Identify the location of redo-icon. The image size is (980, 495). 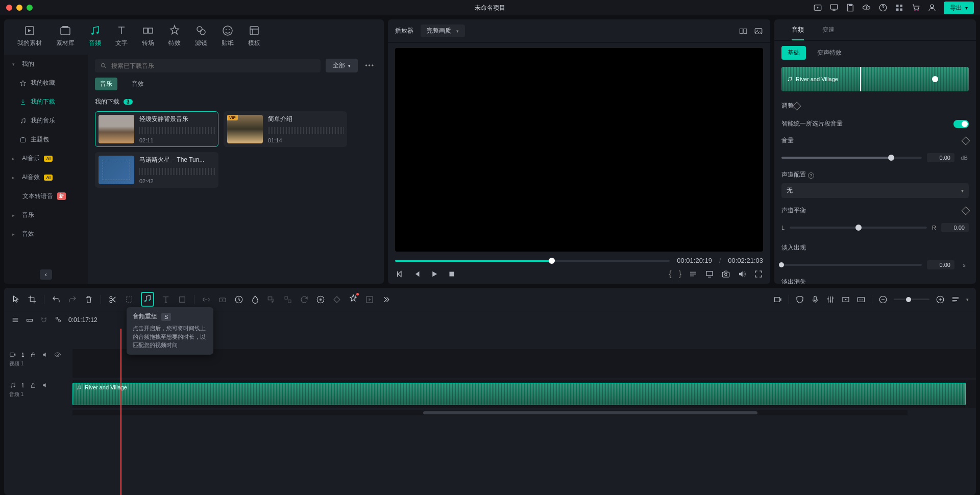
(72, 300).